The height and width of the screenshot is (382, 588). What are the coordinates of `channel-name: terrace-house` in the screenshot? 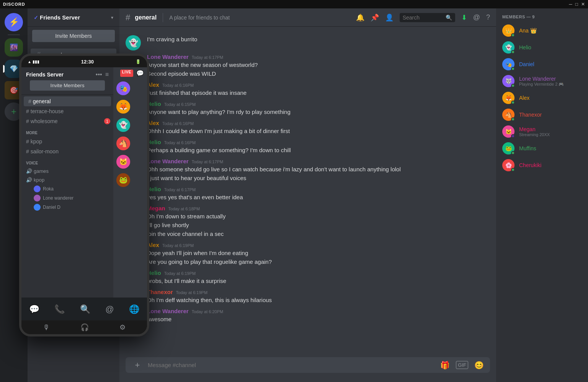 It's located at (47, 111).